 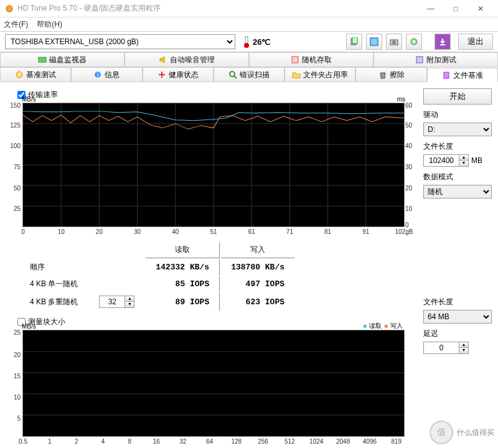 I want to click on col-read: 读取, so click(x=183, y=250).